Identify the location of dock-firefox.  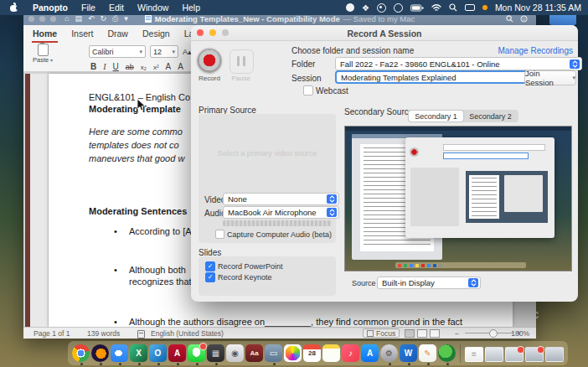
(101, 354).